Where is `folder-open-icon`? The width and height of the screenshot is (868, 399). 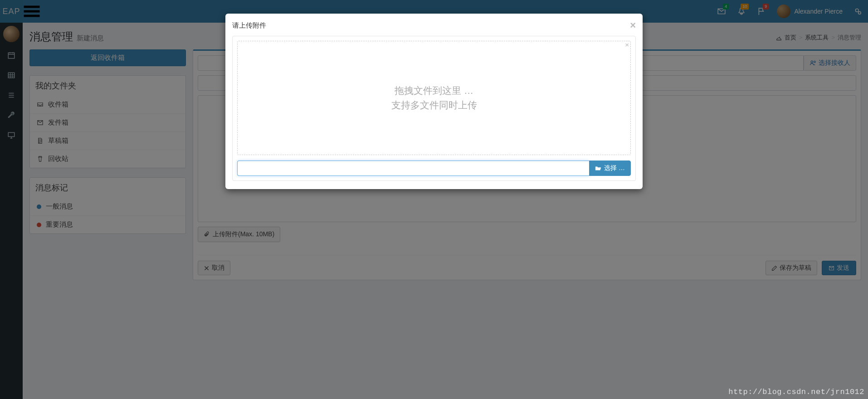
folder-open-icon is located at coordinates (598, 168).